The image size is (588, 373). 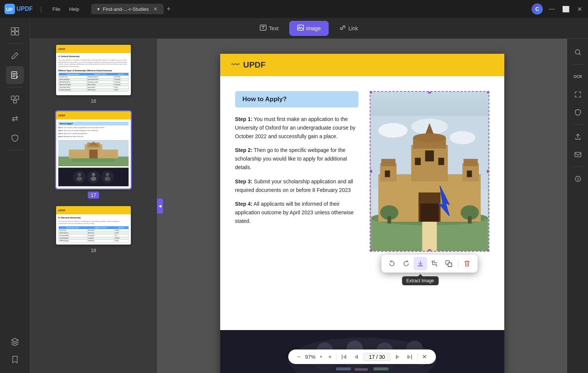 I want to click on zoom-out-btn: −, so click(x=299, y=357).